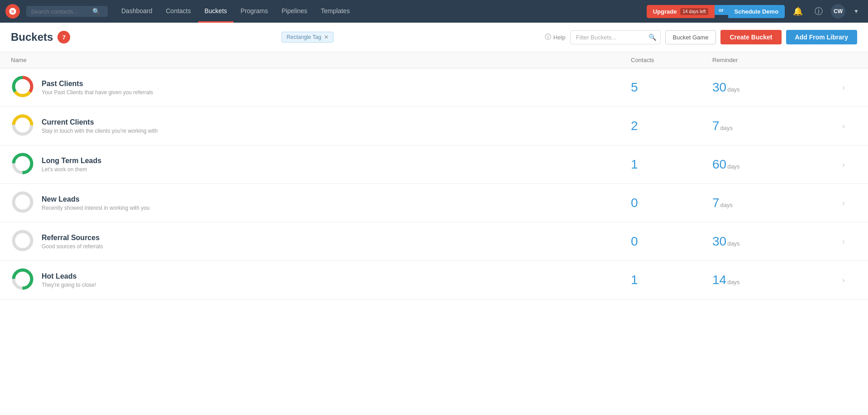  What do you see at coordinates (838, 11) in the screenshot?
I see `avatar: CW` at bounding box center [838, 11].